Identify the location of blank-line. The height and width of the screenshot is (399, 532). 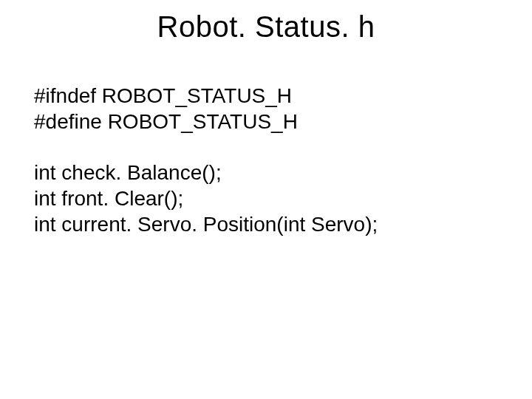
(263, 147).